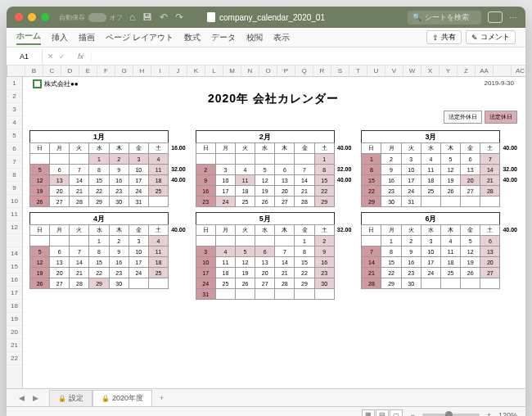 The height and width of the screenshot is (416, 532). Describe the element at coordinates (255, 38) in the screenshot. I see `tab-review: 校閲` at that location.